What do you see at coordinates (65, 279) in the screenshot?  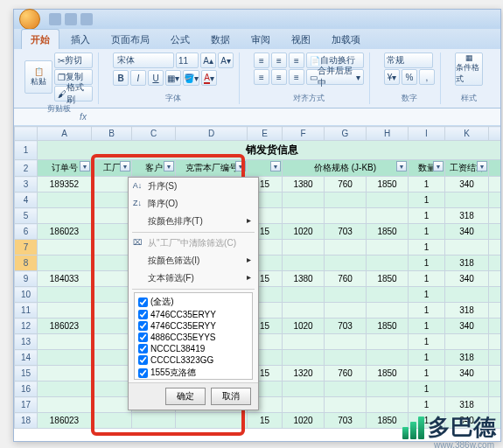 I see `cell: 184033` at bounding box center [65, 279].